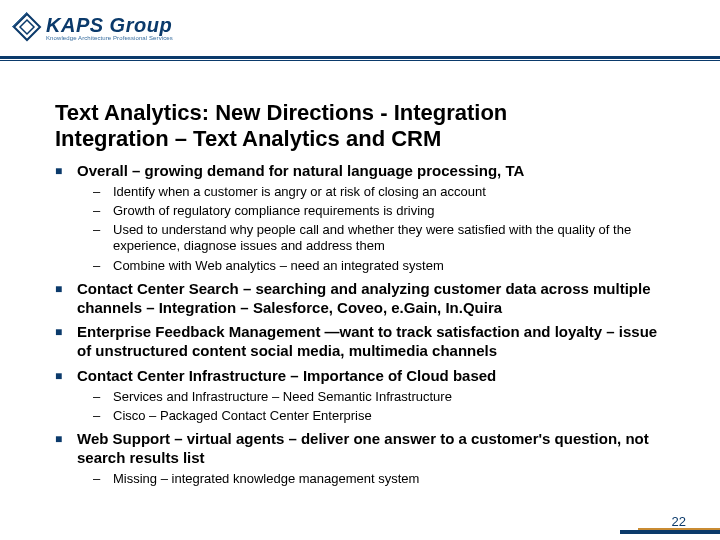 Image resolution: width=720 pixels, height=540 pixels. I want to click on bullet-text: Enterprise Feedback Management —want to …, so click(371, 342).